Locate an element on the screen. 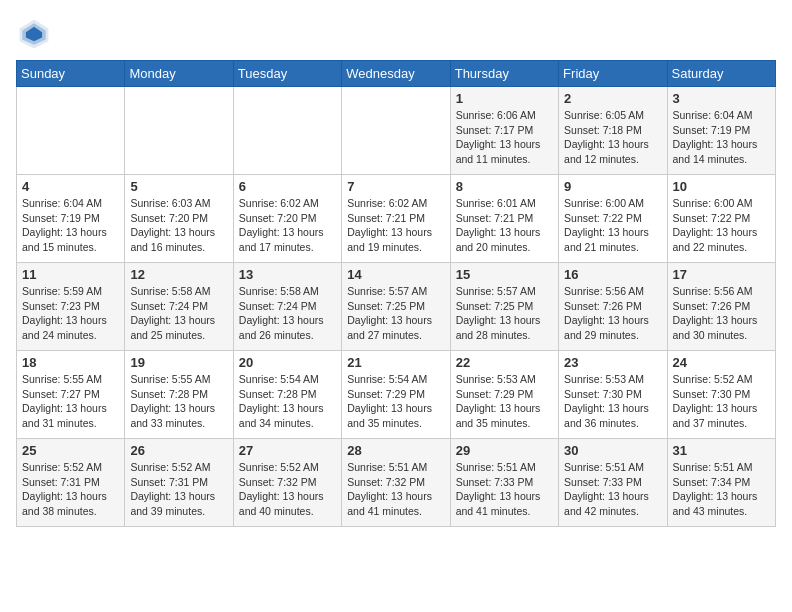  day-cell-23: 23Sunrise: 5:53 AMSunset: 7:30 PMDayligh… is located at coordinates (613, 395).